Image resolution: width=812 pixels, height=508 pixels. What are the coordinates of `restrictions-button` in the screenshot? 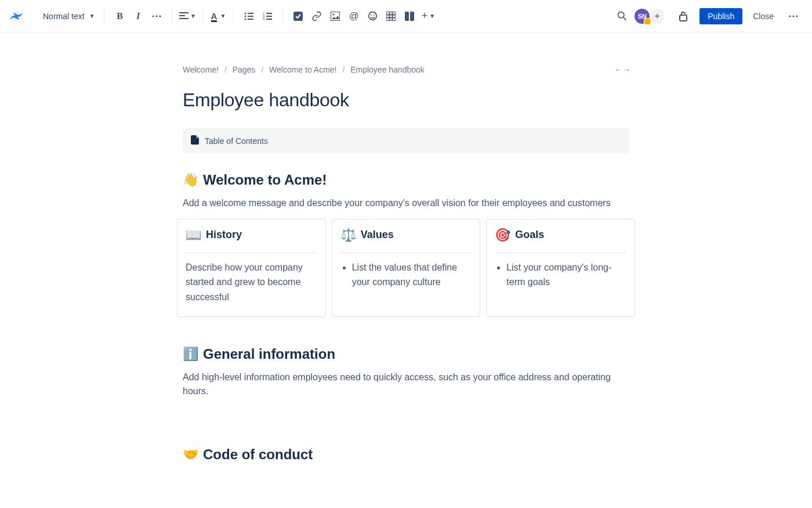 It's located at (683, 16).